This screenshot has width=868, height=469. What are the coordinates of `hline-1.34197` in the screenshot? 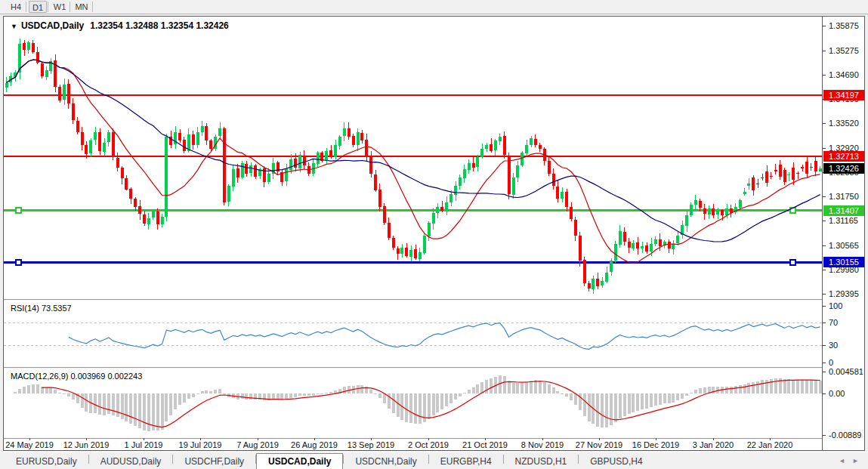 It's located at (412, 95).